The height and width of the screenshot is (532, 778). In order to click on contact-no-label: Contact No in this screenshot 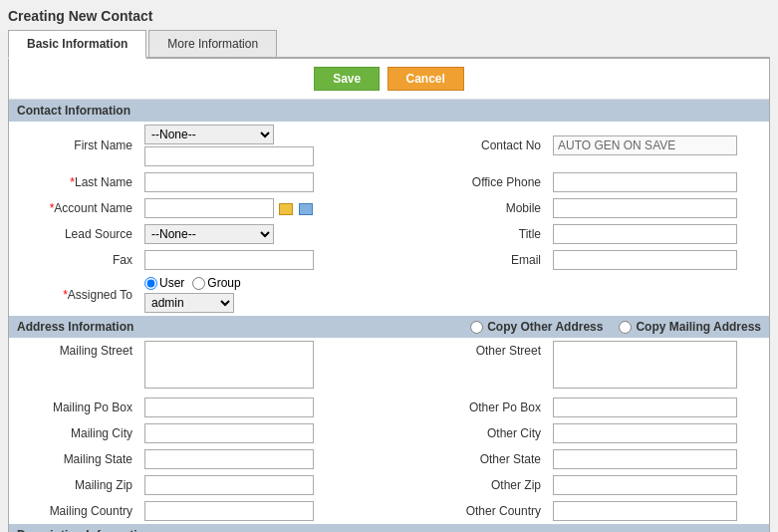, I will do `click(482, 145)`.